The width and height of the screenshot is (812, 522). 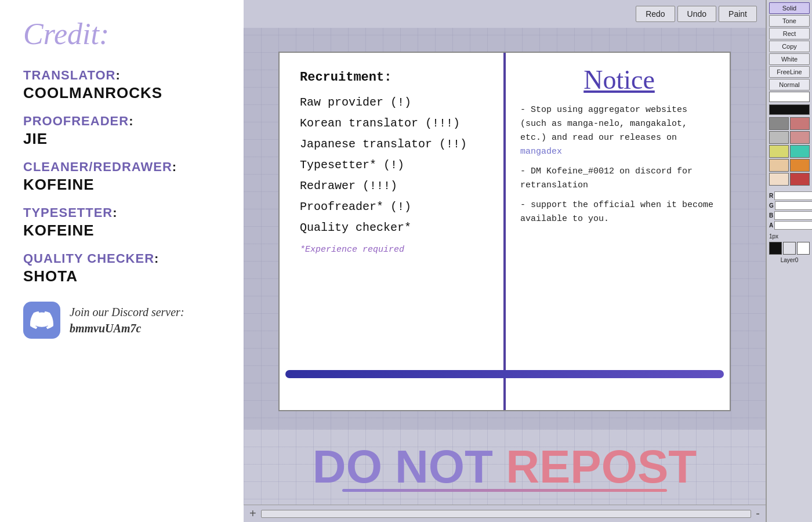 What do you see at coordinates (505, 374) in the screenshot?
I see `purple-bar` at bounding box center [505, 374].